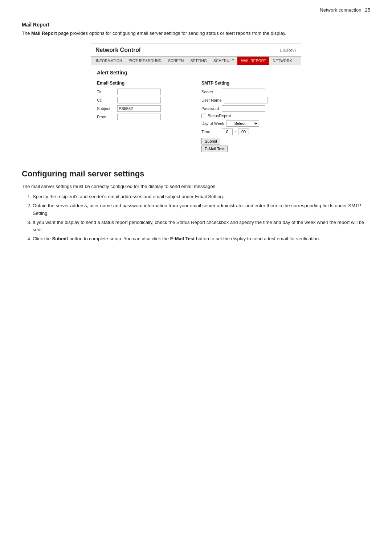 The width and height of the screenshot is (392, 555). Describe the element at coordinates (204, 116) in the screenshot. I see `status-report-checkbox` at that location.